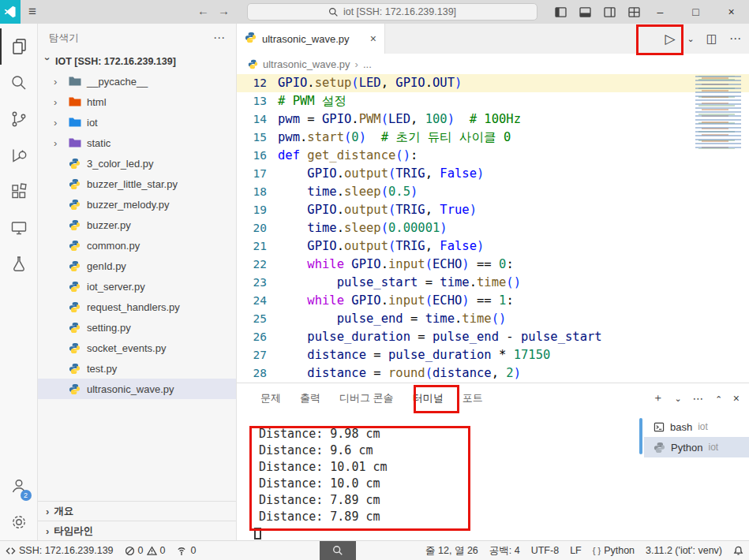 This screenshot has height=560, width=749. What do you see at coordinates (736, 398) in the screenshot?
I see `close-panel-icon: ×` at bounding box center [736, 398].